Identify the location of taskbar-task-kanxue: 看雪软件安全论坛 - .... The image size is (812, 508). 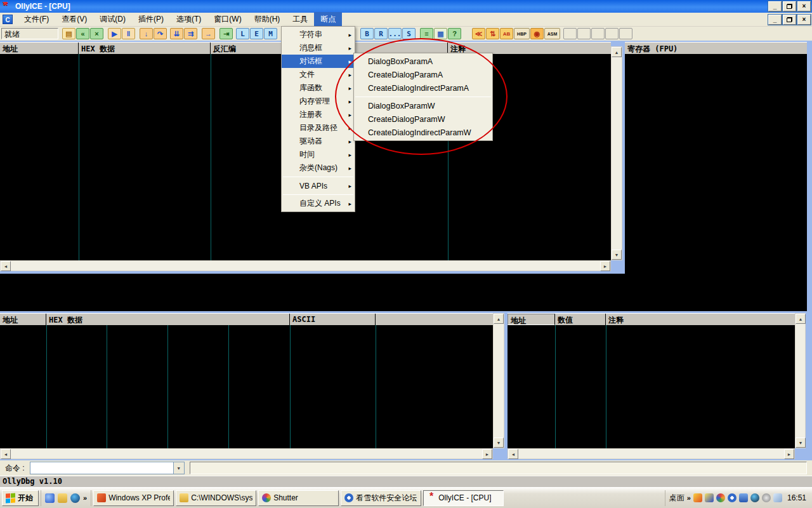
(381, 498).